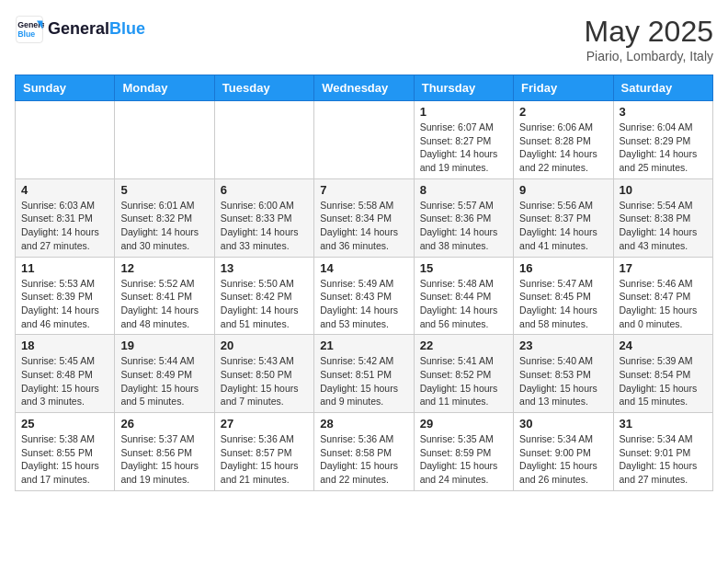 The height and width of the screenshot is (563, 728). What do you see at coordinates (65, 217) in the screenshot?
I see `day-cell: 4Sunrise: 6:03 AM Sunset: 8:31 PM Daylig…` at bounding box center [65, 217].